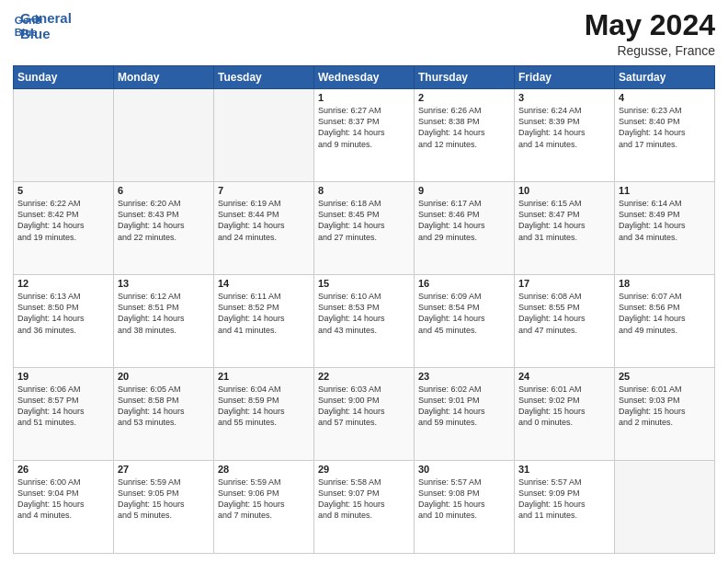  I want to click on day-cell: 8Sunrise: 6:18 AMSunset: 8:45 PMDaylight…, so click(364, 228).